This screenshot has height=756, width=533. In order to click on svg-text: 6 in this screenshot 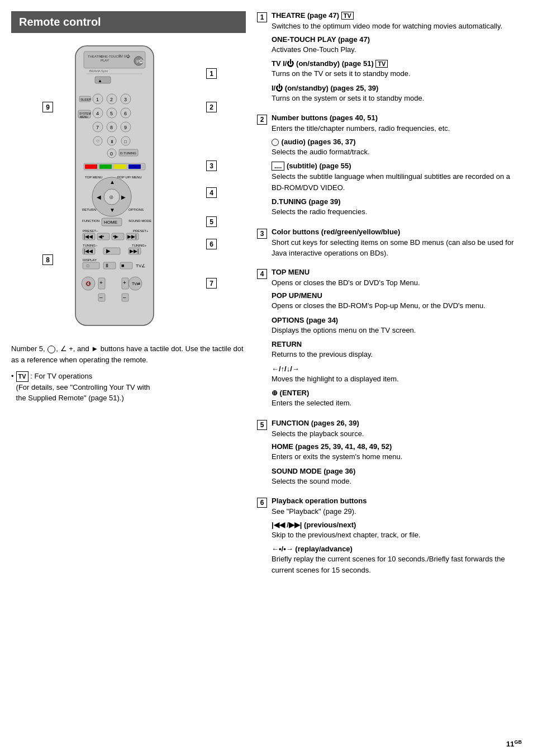, I will do `click(125, 114)`.